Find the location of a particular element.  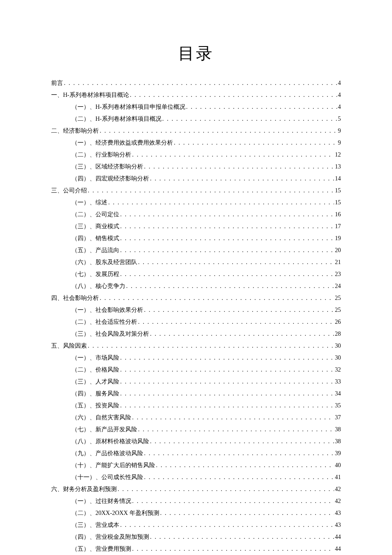

toc-entry-page: 44 is located at coordinates (338, 549).